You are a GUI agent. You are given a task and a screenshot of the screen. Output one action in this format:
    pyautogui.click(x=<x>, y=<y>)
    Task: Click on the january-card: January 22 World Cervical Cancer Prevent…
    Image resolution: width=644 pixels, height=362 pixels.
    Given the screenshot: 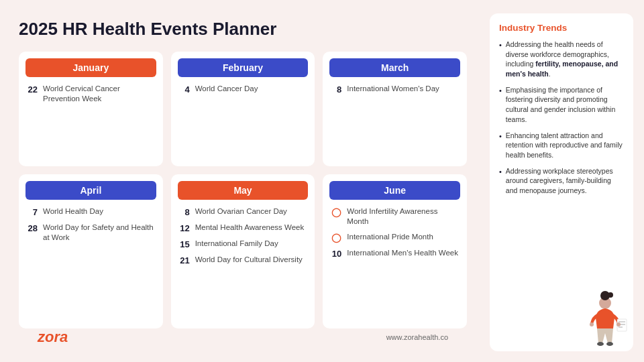 What is the action you would take?
    pyautogui.click(x=91, y=109)
    